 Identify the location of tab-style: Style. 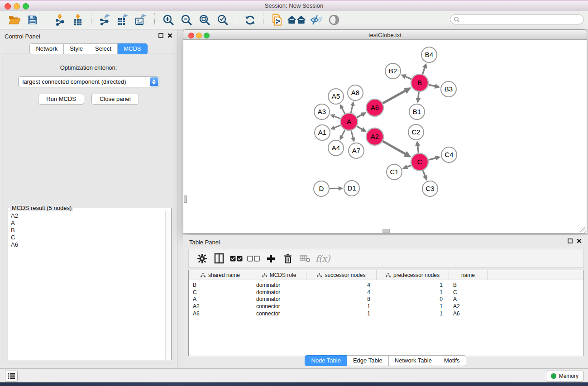
(76, 49).